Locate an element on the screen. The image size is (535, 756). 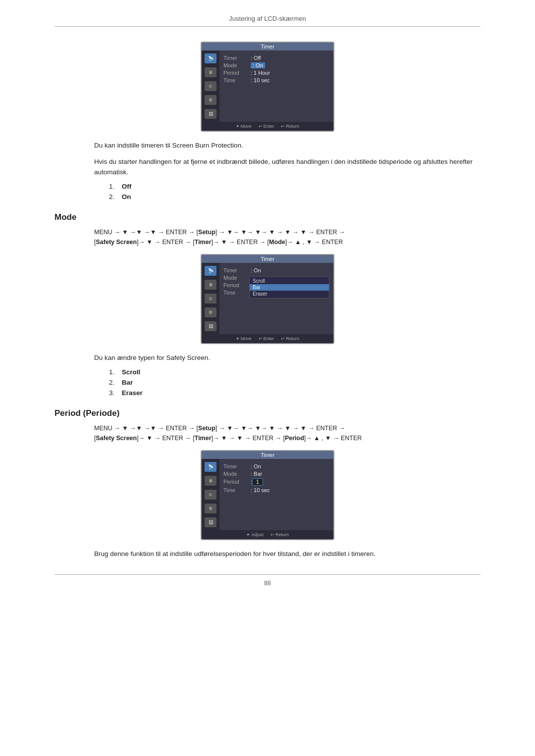
sidebar-settings-icon: ⚙ is located at coordinates (211, 100).